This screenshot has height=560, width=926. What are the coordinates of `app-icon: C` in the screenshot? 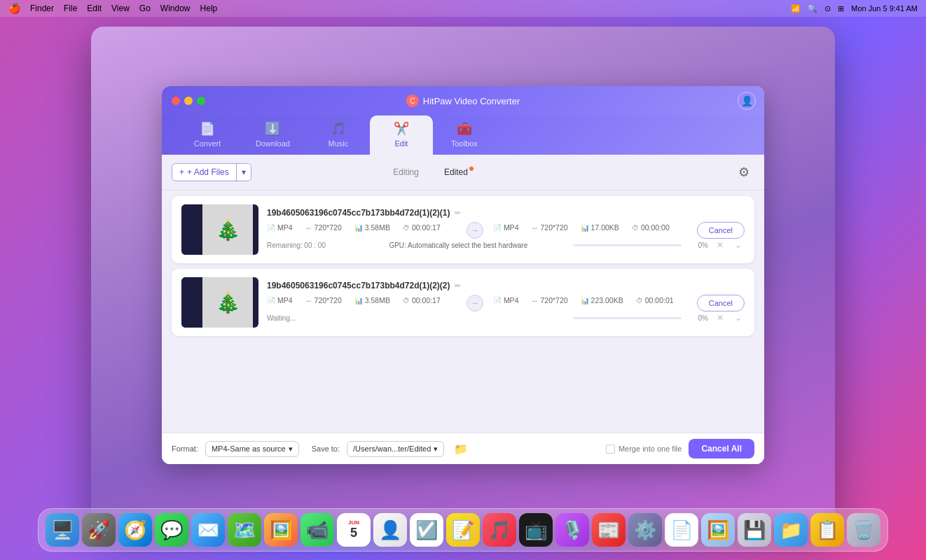 It's located at (413, 101).